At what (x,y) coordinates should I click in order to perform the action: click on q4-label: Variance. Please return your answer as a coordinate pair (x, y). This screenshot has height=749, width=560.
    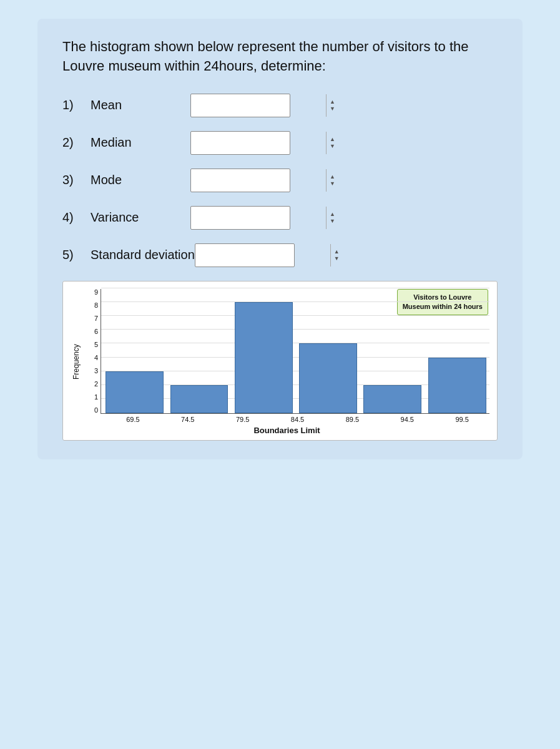
    Looking at the image, I should click on (140, 217).